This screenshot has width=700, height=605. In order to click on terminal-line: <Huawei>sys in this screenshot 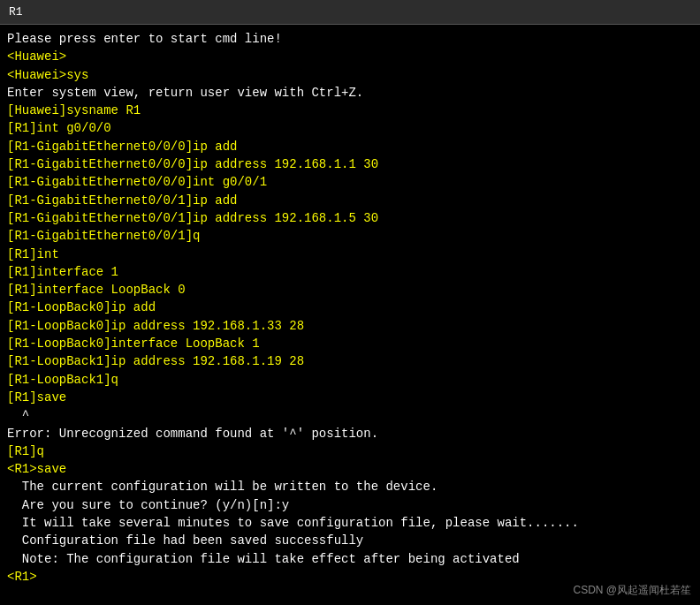, I will do `click(350, 75)`.